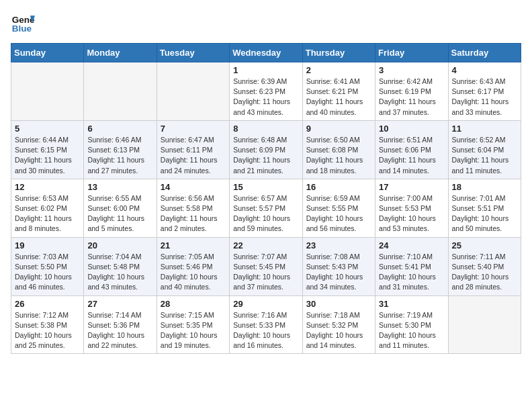 This screenshot has height=411, width=532. What do you see at coordinates (411, 273) in the screenshot?
I see `day-info: Sunrise: 7:10 AM Sunset: 5:41 PM Dayligh…` at bounding box center [411, 273].